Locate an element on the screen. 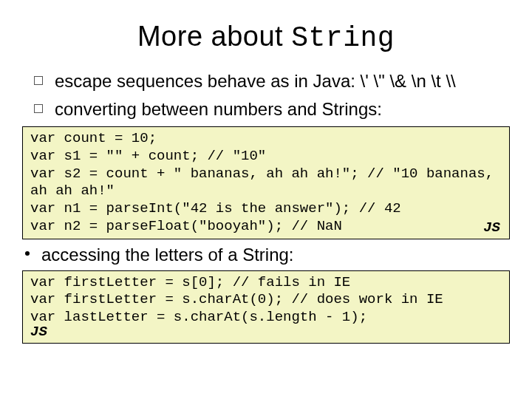  bullet-escape-sequences: escape sequences behave as in Java: \' \… is located at coordinates (281, 81).